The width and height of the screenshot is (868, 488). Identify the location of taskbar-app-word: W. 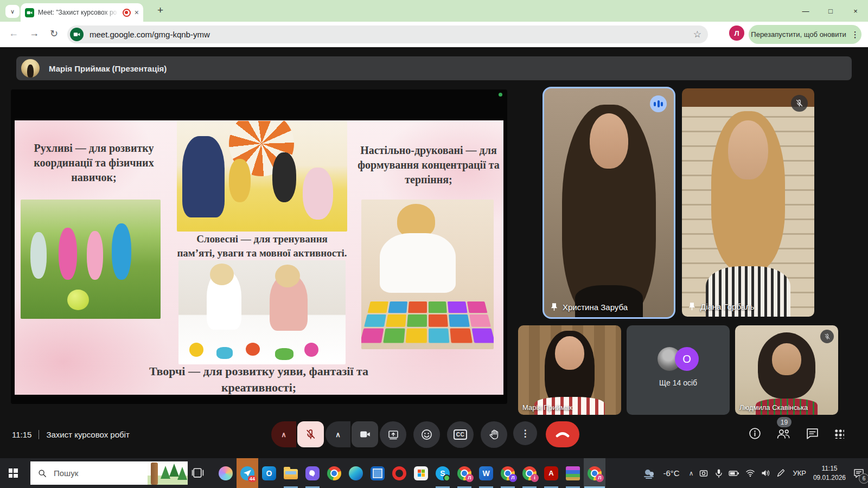
(486, 473).